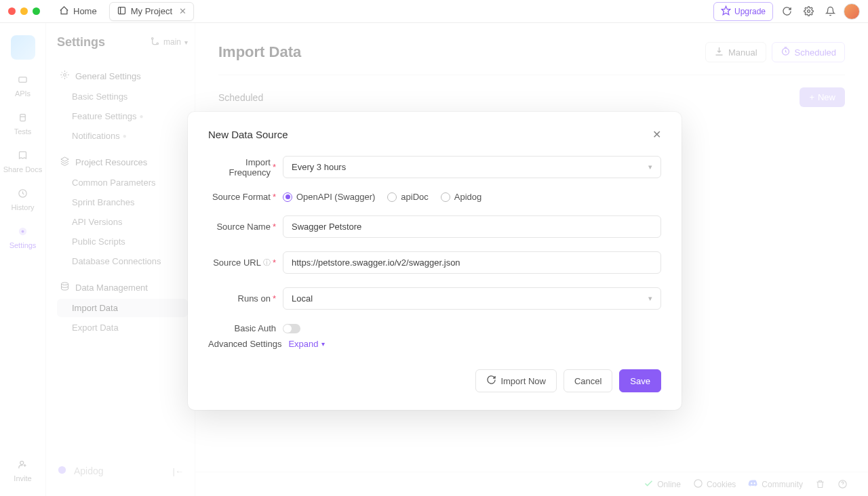  What do you see at coordinates (122, 12) in the screenshot?
I see `project-icon` at bounding box center [122, 12].